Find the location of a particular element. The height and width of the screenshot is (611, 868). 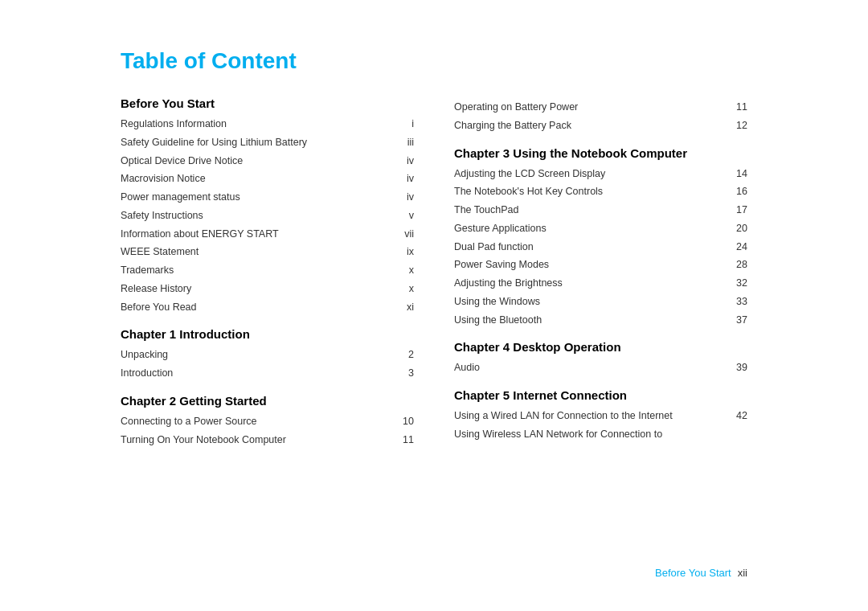

toc-entry: Release Historyx is located at coordinates (267, 289).